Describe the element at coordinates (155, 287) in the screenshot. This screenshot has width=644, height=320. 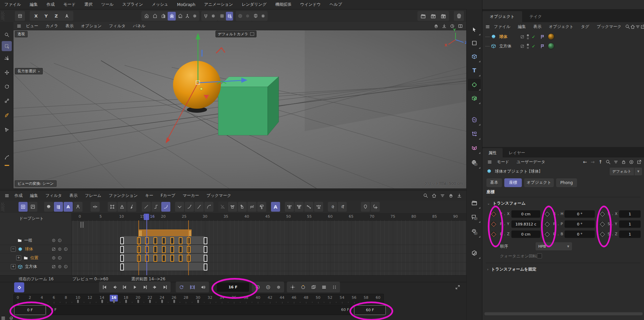
I see `next-key-icon` at that location.